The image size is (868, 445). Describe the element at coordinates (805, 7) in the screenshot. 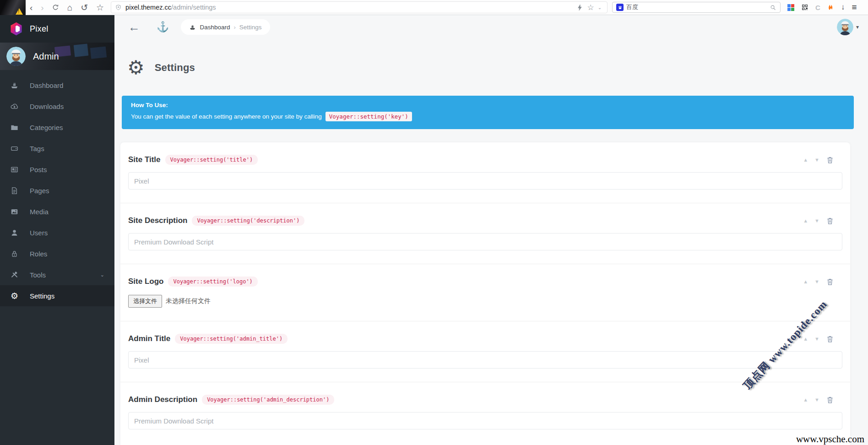

I see `qr-code-icon` at that location.